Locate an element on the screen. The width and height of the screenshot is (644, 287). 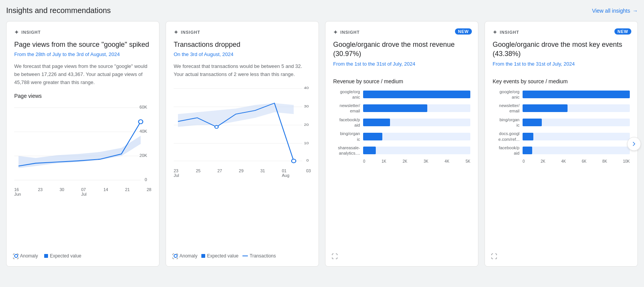
card-subtitle-1: From the 28th of July to the 3rd of Augu… is located at coordinates (83, 54).